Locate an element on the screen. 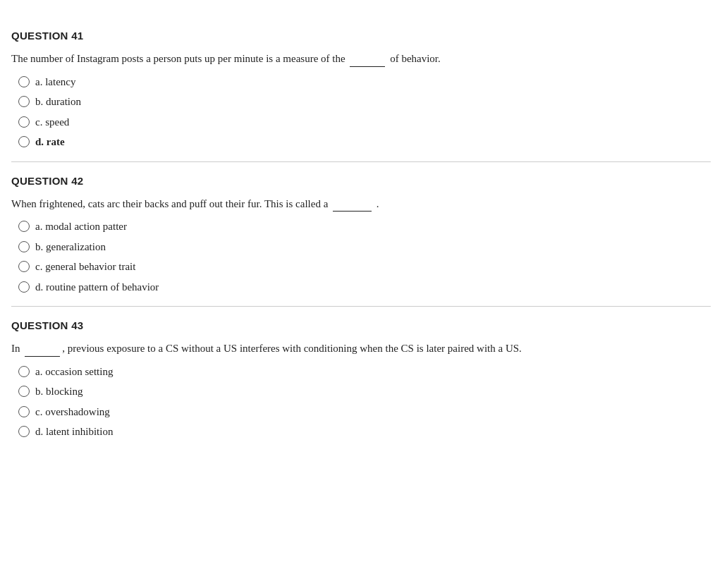 This screenshot has width=722, height=588. options-list-2: a. modal action patterb. generalizationc… is located at coordinates (361, 257).